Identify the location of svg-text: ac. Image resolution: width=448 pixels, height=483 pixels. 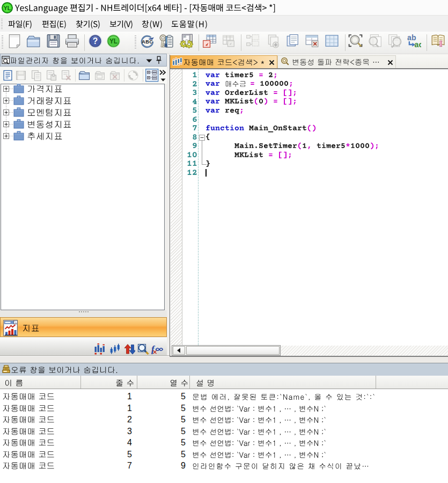
(418, 44).